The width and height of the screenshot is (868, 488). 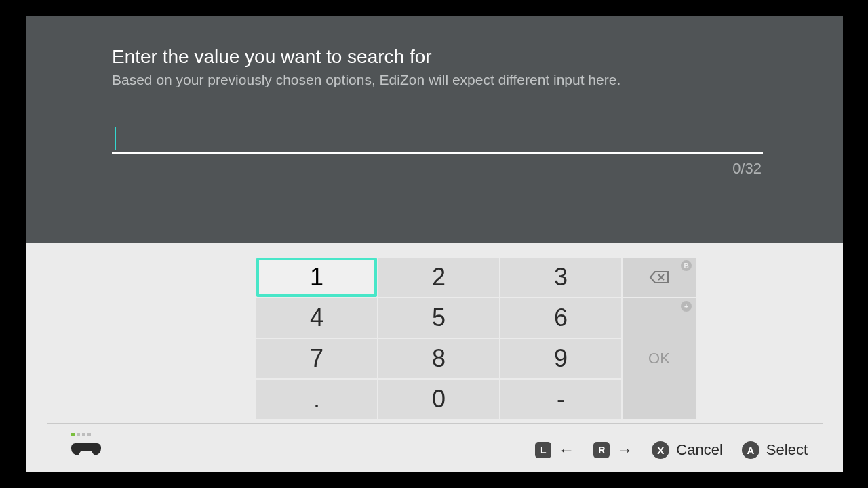 I want to click on nav-left-action: L ←, so click(x=555, y=450).